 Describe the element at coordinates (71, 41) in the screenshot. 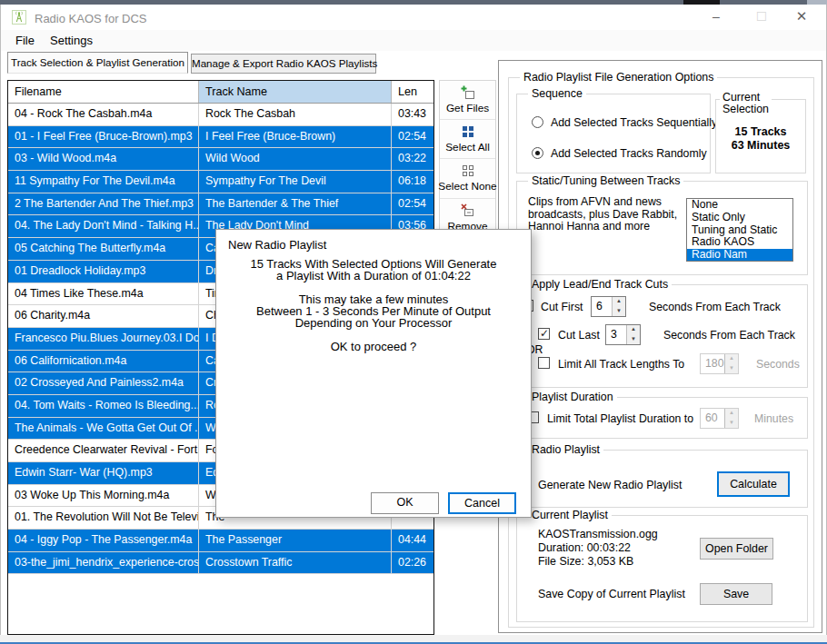

I see `menu-settings: Settings` at that location.